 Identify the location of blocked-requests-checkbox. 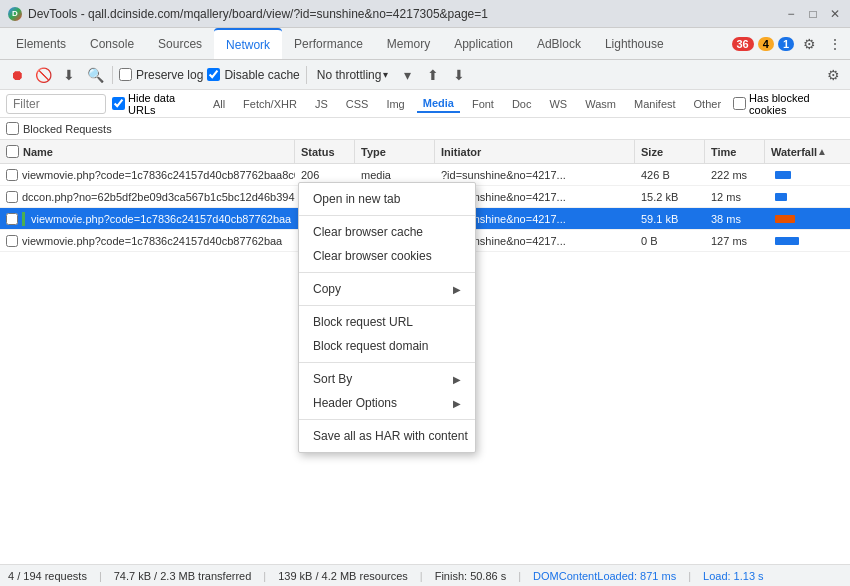
(12, 128).